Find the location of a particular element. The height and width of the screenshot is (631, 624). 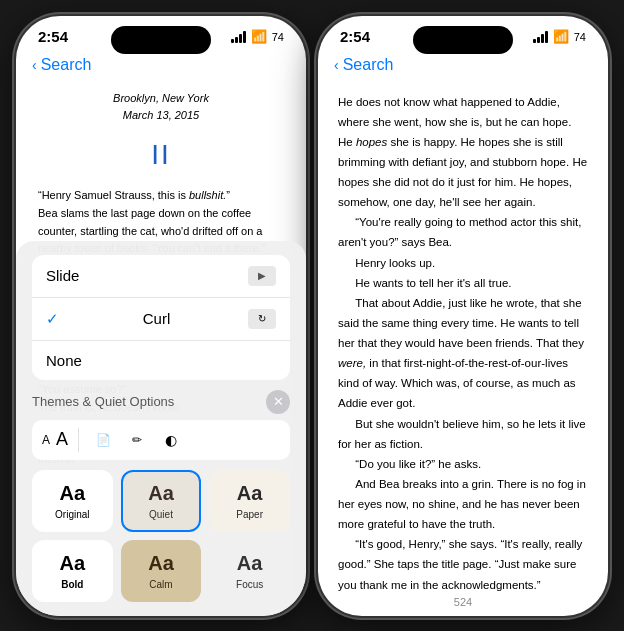

nav-bar-right: ‹ Search is located at coordinates (463, 66).